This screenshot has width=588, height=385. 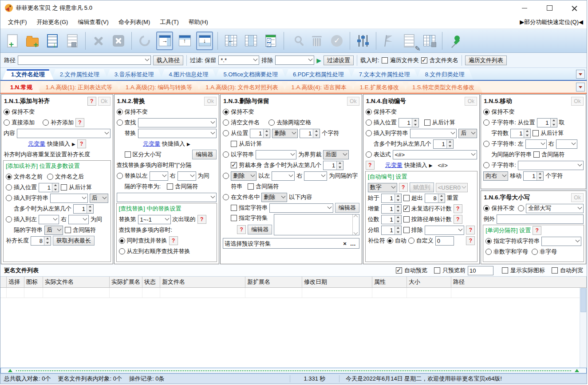 I want to click on case-mode-combo: 全部大写, so click(x=555, y=209).